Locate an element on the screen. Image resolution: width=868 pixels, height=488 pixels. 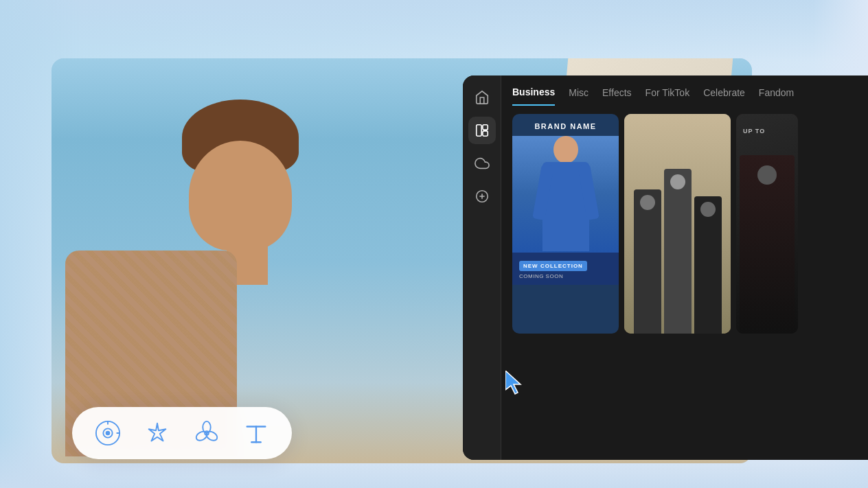
head-shape is located at coordinates (240, 196).